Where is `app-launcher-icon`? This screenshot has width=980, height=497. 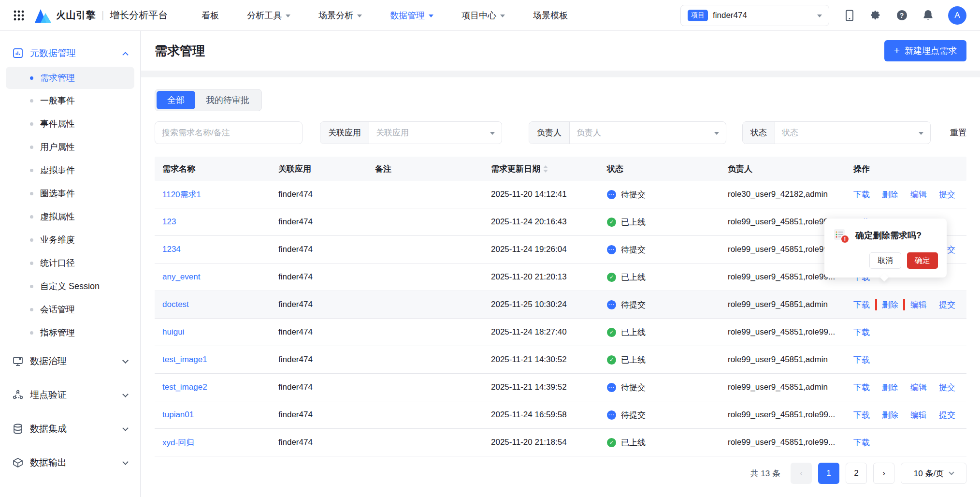 app-launcher-icon is located at coordinates (19, 15).